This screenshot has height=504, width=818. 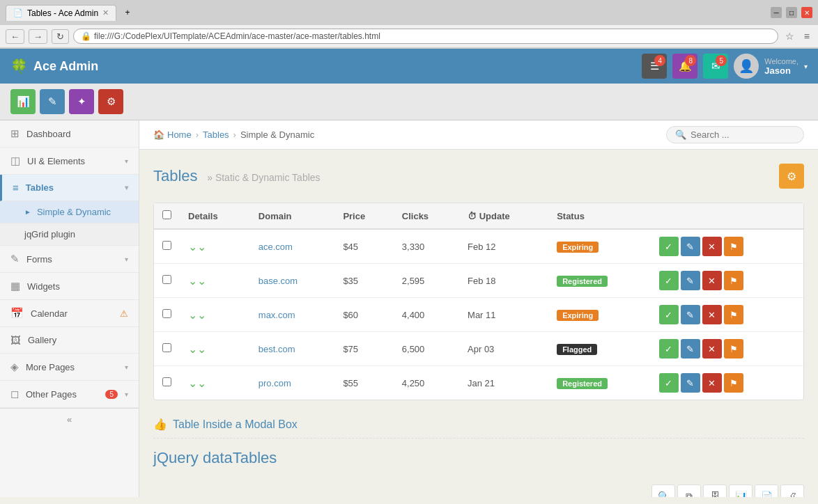 I want to click on approve-btn-0: ✓, so click(x=669, y=246).